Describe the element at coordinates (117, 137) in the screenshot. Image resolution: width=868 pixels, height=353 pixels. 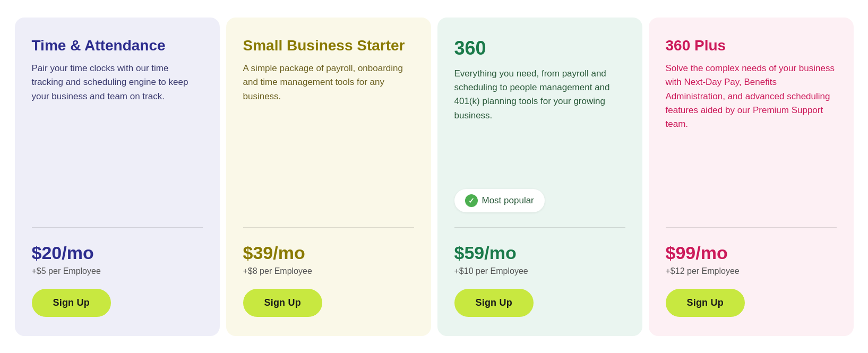
I see `plan-description-time-attendance: Pair your time clocks with our time trac…` at that location.